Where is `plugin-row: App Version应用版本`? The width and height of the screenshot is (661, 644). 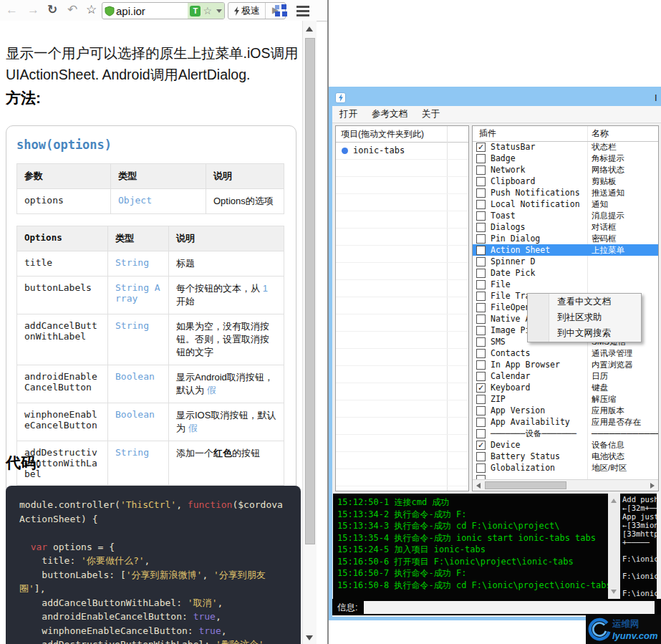
plugin-row: App Version应用版本 is located at coordinates (566, 410).